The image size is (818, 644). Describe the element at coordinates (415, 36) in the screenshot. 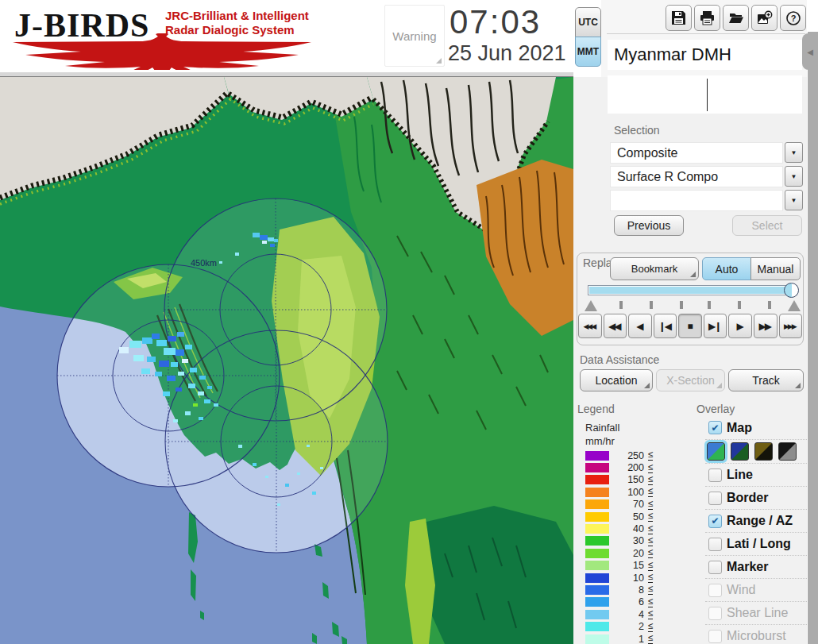

I see `warning-button: Warning` at that location.